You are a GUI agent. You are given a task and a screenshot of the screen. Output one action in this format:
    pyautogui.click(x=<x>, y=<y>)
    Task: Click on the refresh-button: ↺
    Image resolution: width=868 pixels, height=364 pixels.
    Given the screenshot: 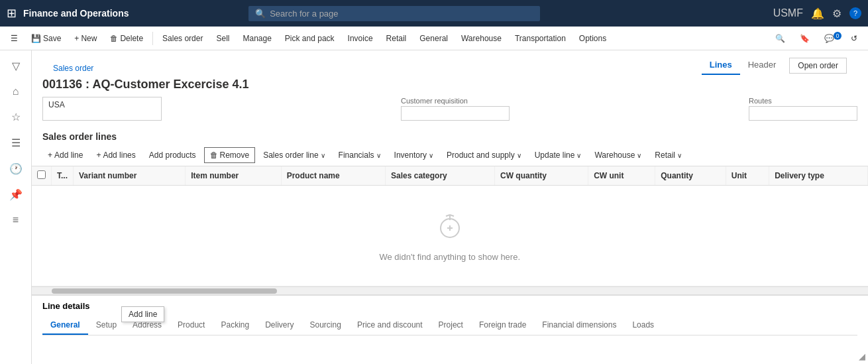 What is the action you would take?
    pyautogui.click(x=854, y=38)
    